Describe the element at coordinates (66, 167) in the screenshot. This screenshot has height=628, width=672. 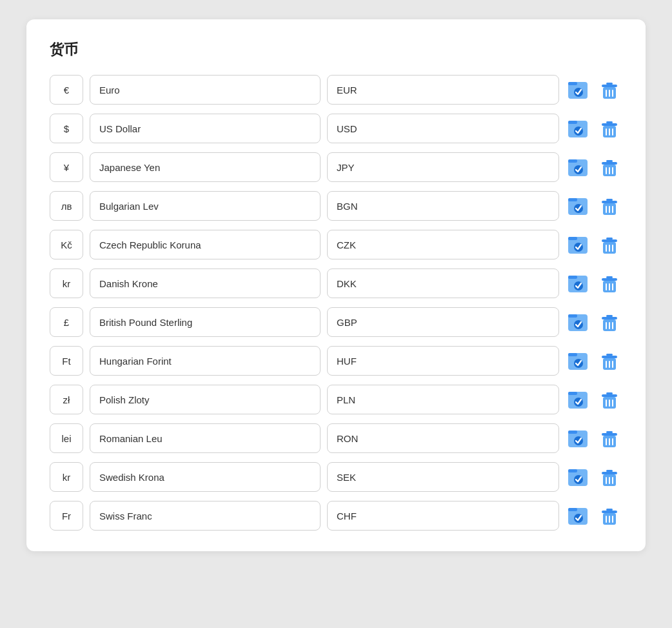
I see `currency-symbol: ¥` at that location.